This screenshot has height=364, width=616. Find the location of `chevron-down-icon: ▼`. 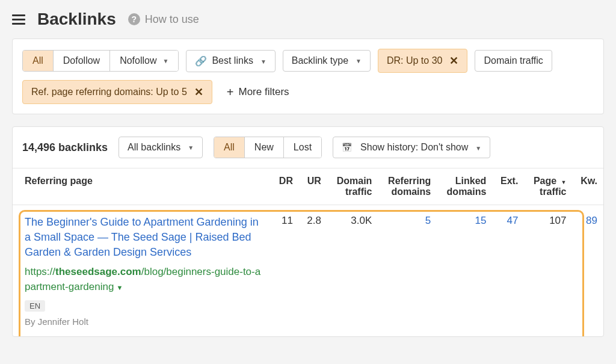

chevron-down-icon: ▼ is located at coordinates (119, 288).